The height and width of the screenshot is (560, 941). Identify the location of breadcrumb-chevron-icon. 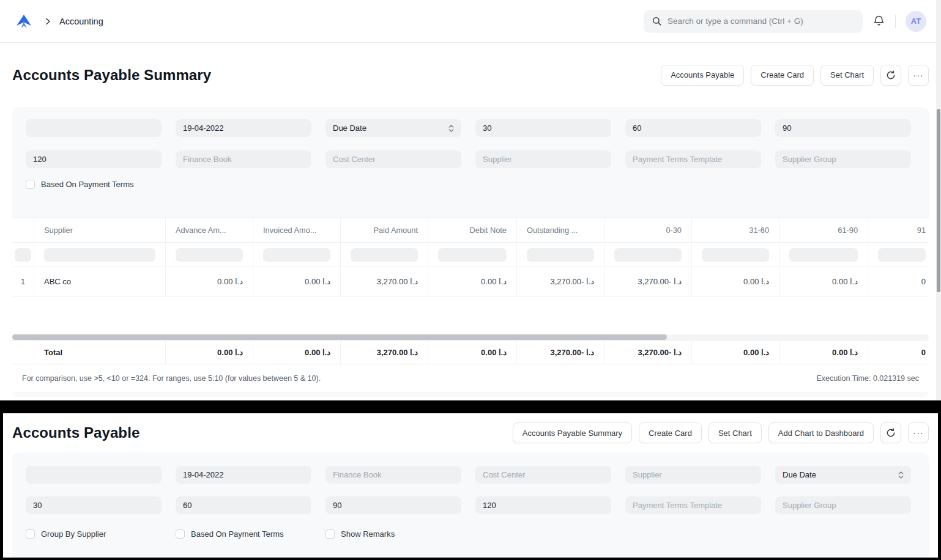
(48, 21).